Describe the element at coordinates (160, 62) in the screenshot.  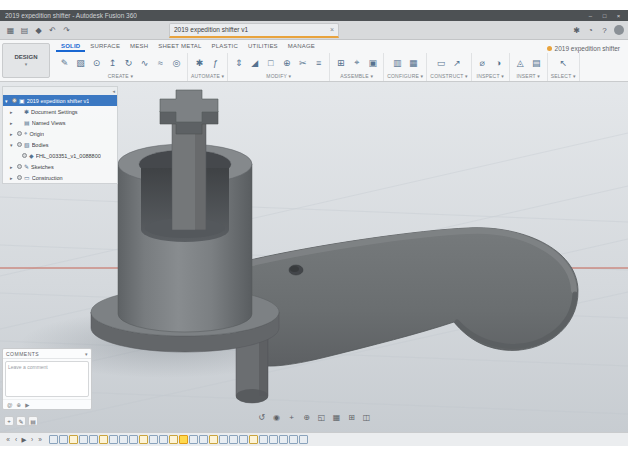
I see `loft-icon: ≈` at that location.